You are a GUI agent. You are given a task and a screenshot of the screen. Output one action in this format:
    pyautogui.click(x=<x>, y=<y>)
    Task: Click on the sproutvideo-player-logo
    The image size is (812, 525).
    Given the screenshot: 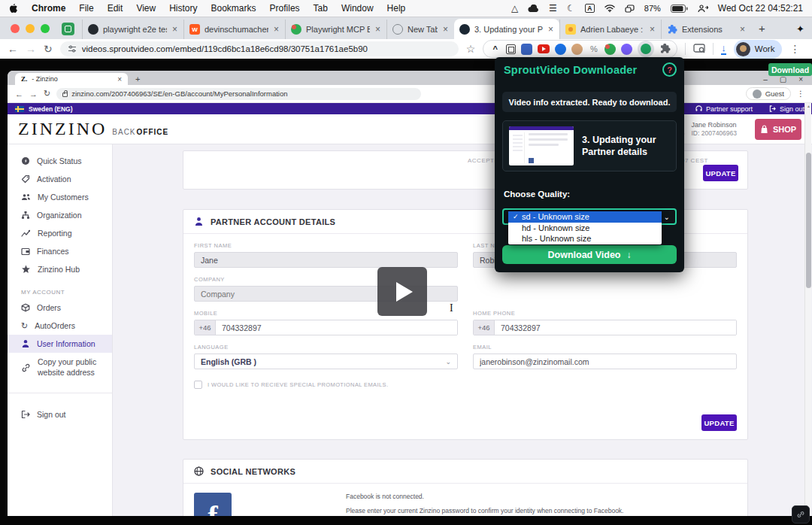 What is the action you would take?
    pyautogui.click(x=801, y=514)
    